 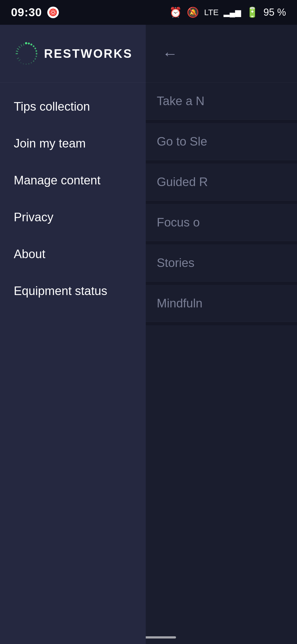 What do you see at coordinates (170, 53) in the screenshot?
I see `back-button: ←` at bounding box center [170, 53].